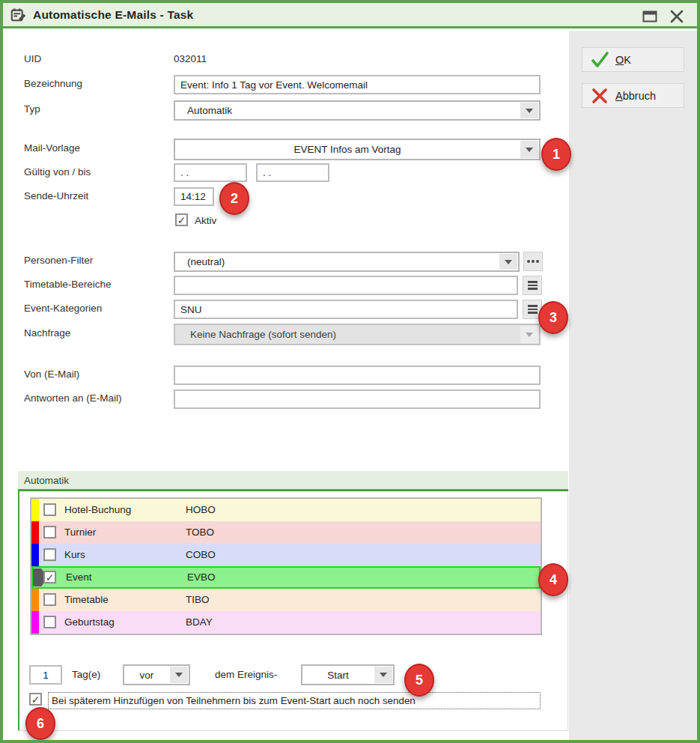  I want to click on timetable-bereiche-list-button, so click(532, 285).